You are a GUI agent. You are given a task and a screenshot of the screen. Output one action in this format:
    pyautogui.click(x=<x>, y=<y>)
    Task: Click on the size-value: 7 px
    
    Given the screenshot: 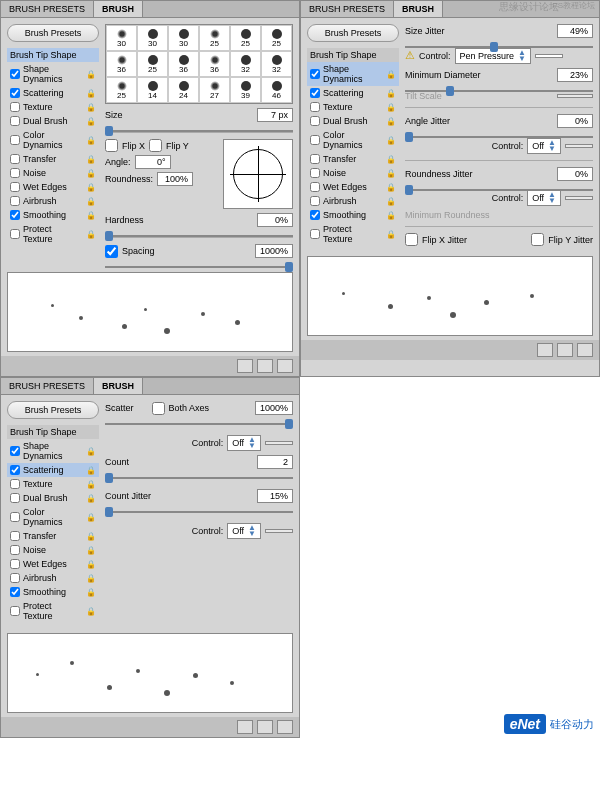 What is the action you would take?
    pyautogui.click(x=275, y=115)
    